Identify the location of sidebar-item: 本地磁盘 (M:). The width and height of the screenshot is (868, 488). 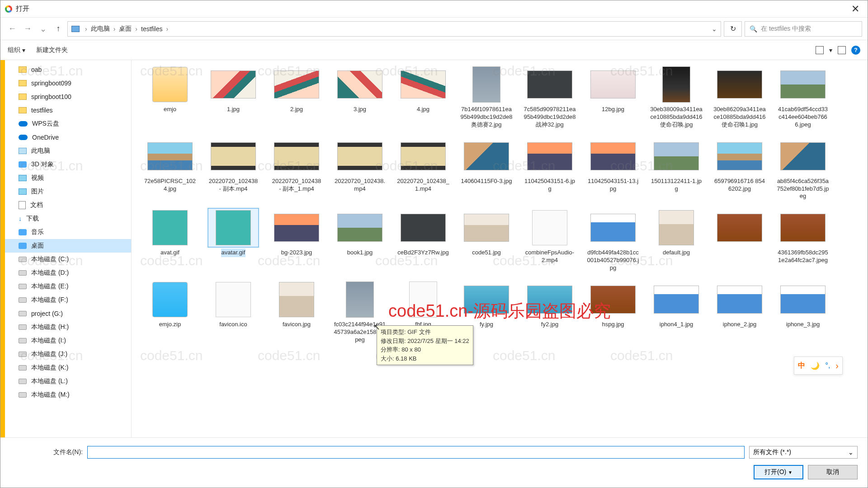
(68, 395).